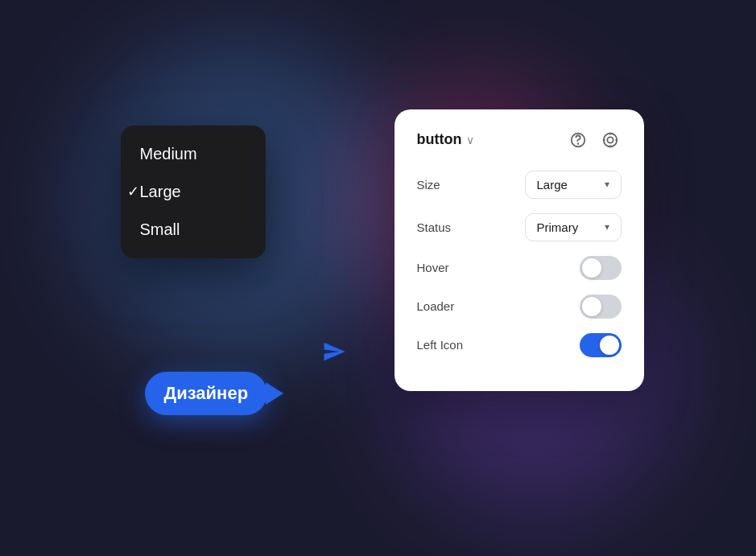  I want to click on designer-tooltip: Дизайнер, so click(206, 393).